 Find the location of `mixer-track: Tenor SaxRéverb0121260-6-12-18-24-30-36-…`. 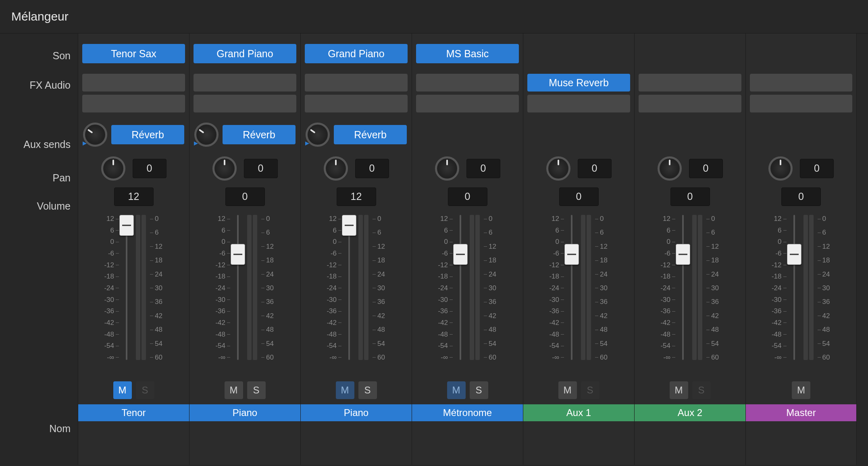

mixer-track: Tenor SaxRéverb0121260-6-12-18-24-30-36-… is located at coordinates (133, 249).